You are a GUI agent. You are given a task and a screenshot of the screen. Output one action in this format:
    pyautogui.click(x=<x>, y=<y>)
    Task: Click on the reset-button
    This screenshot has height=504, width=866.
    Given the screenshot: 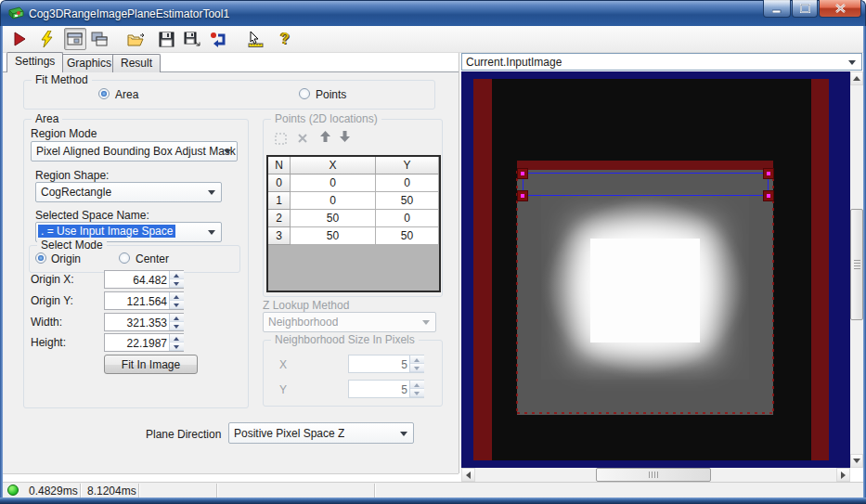 What is the action you would take?
    pyautogui.click(x=218, y=39)
    